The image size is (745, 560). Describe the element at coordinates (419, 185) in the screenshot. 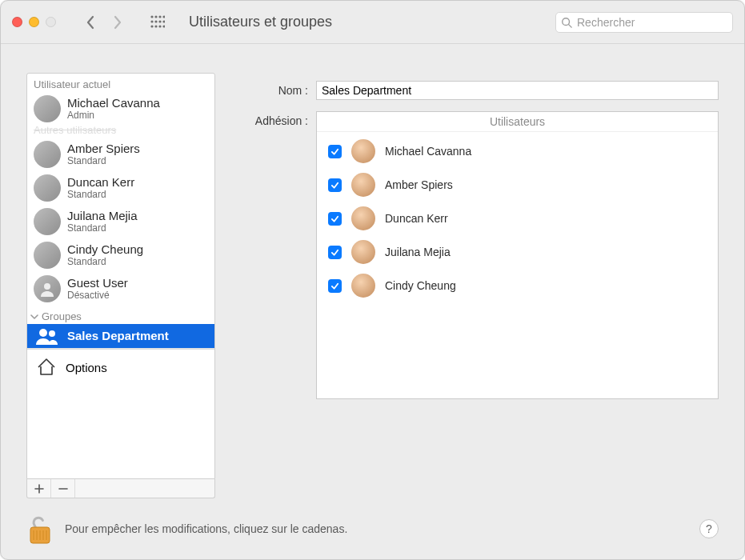

I see `member-name: Amber Spiers` at that location.